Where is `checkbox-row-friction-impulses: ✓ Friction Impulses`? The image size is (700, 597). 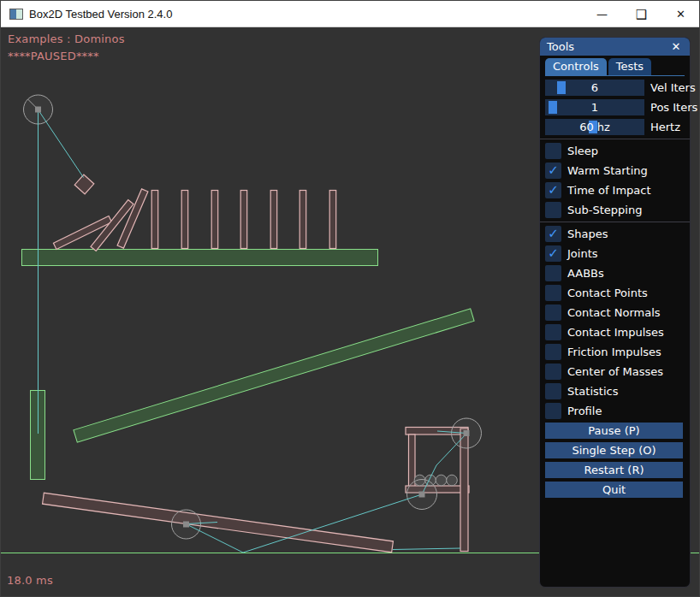
checkbox-row-friction-impulses: ✓ Friction Impulses is located at coordinates (614, 352).